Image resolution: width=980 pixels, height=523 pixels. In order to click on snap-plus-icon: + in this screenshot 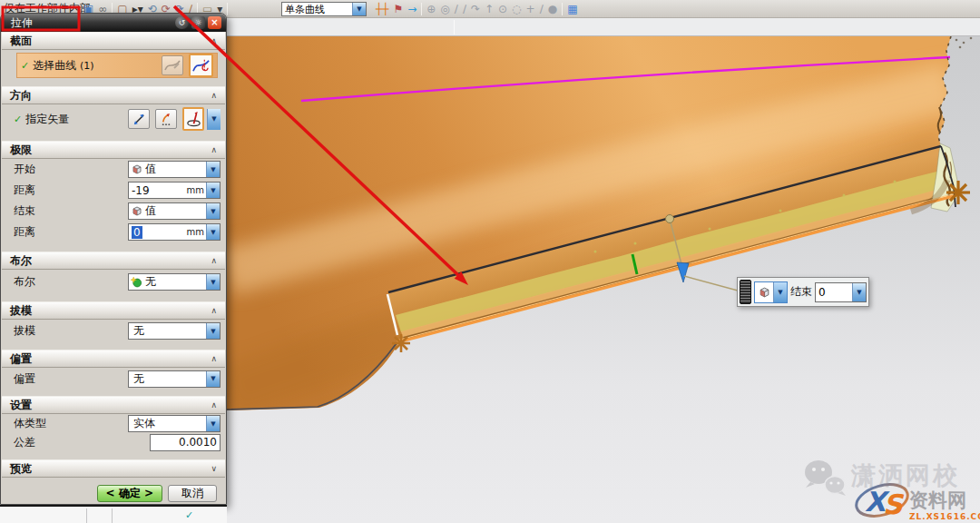, I will do `click(531, 9)`.